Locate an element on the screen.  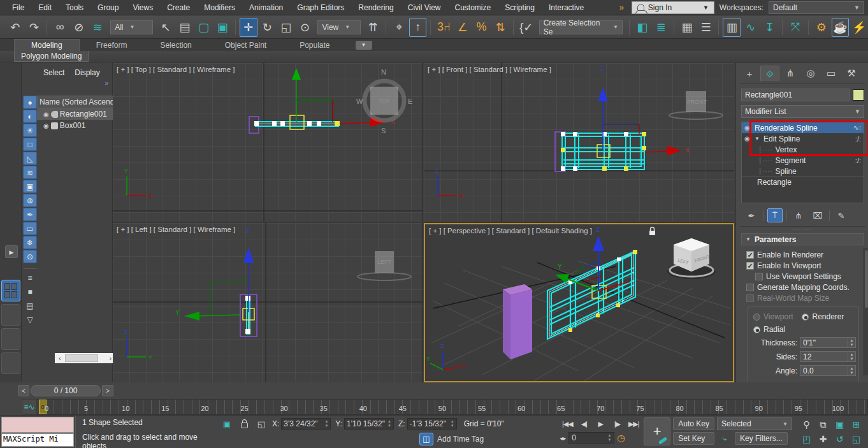
select-and-scale-icon: ◱ is located at coordinates (286, 27).